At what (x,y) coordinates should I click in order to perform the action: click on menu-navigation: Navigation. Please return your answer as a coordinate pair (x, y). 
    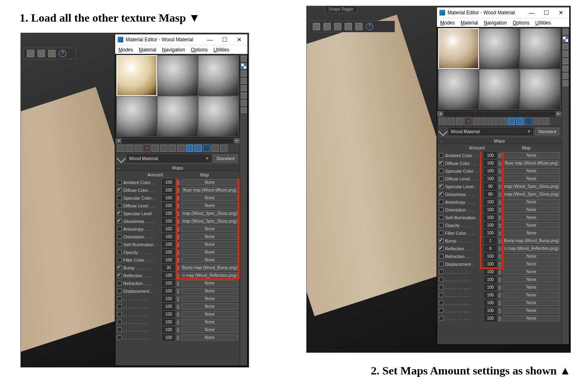
    Looking at the image, I should click on (174, 50).